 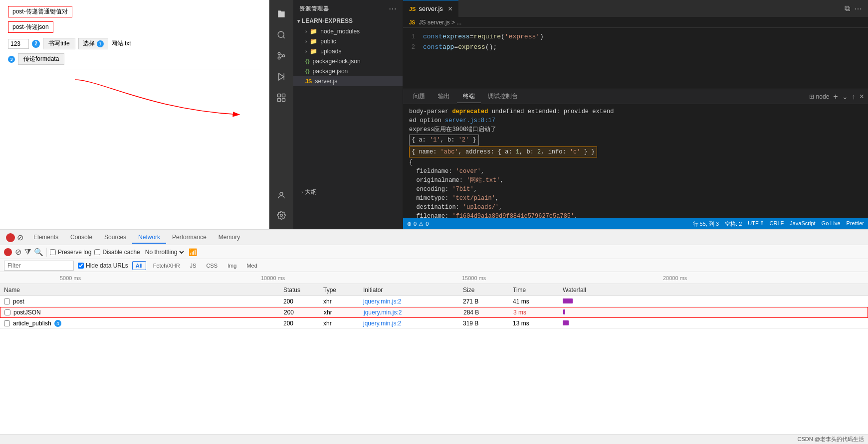 I want to click on file-icon-json: {}, so click(x=307, y=61).